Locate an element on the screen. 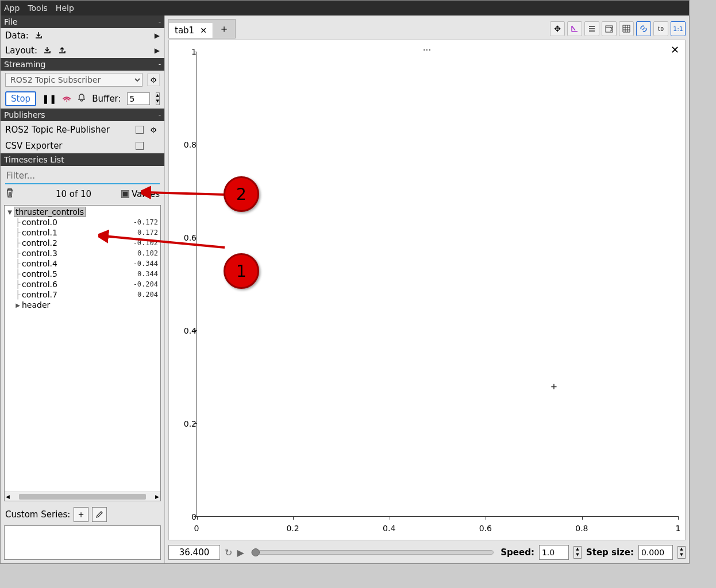 This screenshot has height=588, width=716. tree-item-value: -0.204 is located at coordinates (146, 284).